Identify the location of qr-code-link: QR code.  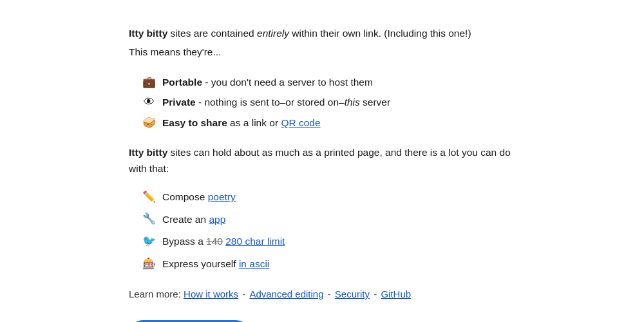
(300, 122).